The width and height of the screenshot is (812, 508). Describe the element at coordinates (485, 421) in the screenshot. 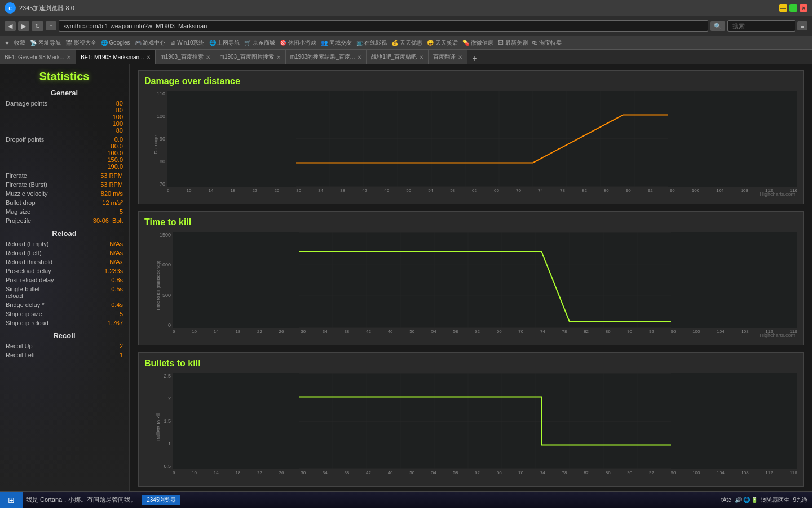

I see `btk-chart-svg` at that location.